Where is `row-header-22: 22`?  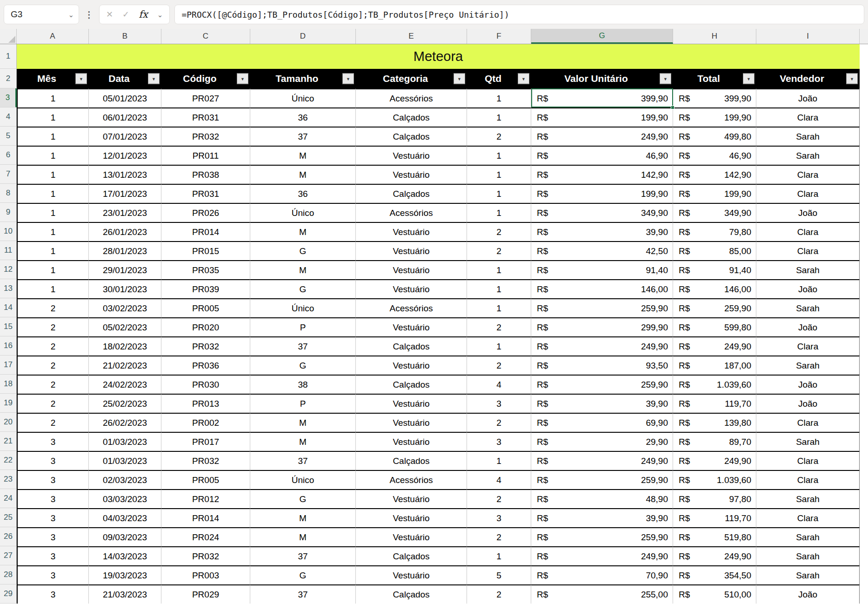 row-header-22: 22 is located at coordinates (8, 461).